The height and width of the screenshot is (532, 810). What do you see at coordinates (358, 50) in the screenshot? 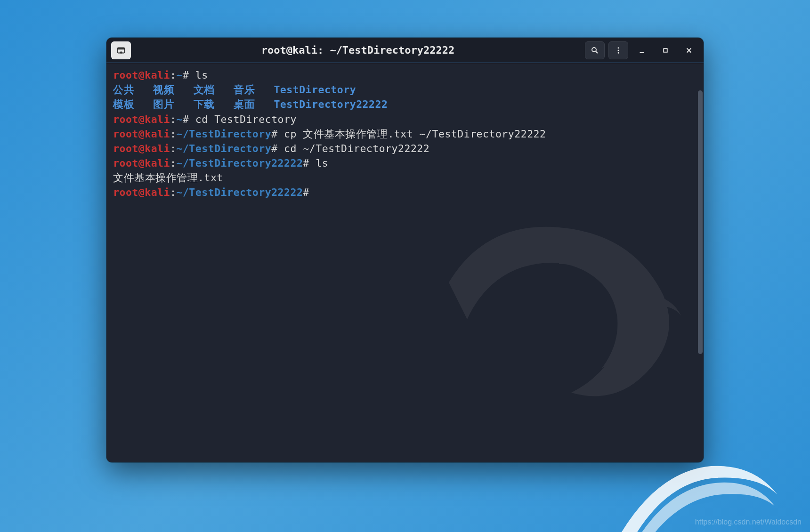
I see `window-title: root@kali: ~/TestDirectory22222` at bounding box center [358, 50].